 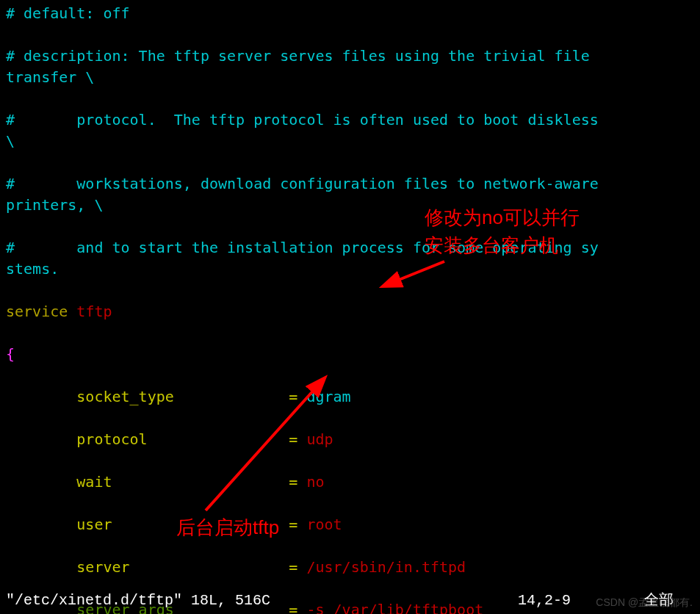 I want to click on status-file: "/etc/xinetd.d/tftp" 18L, 516C, so click(x=138, y=601).